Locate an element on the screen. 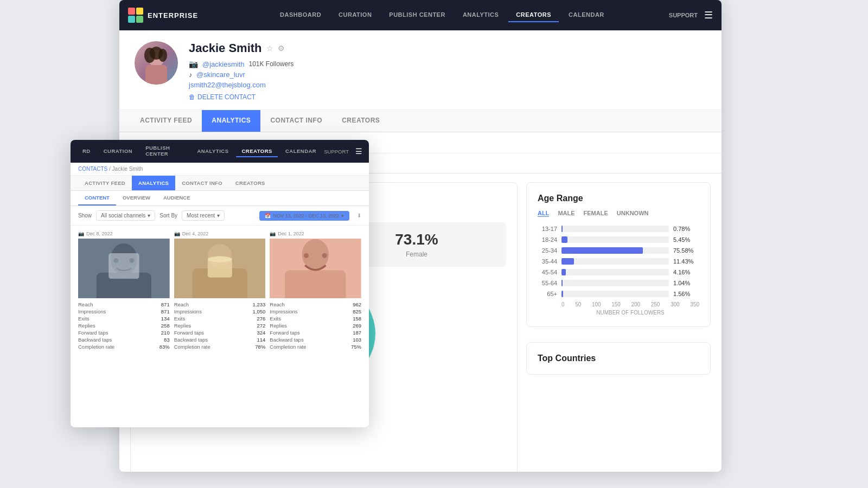 Image resolution: width=868 pixels, height=488 pixels. front-nav-analytics: ANALYTICS is located at coordinates (213, 152).